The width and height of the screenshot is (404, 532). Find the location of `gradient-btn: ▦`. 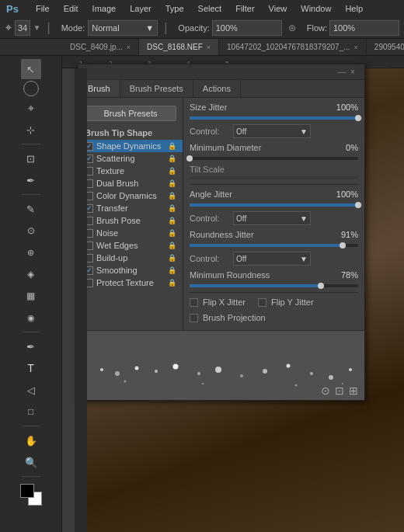

gradient-btn: ▦ is located at coordinates (31, 296).